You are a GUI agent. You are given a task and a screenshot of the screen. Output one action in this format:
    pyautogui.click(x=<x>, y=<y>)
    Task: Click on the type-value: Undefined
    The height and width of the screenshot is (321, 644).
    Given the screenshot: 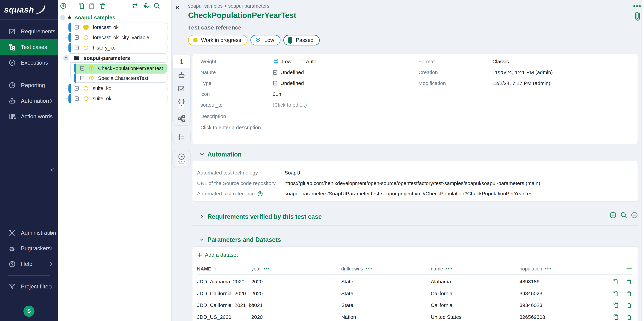 What is the action you would take?
    pyautogui.click(x=288, y=83)
    